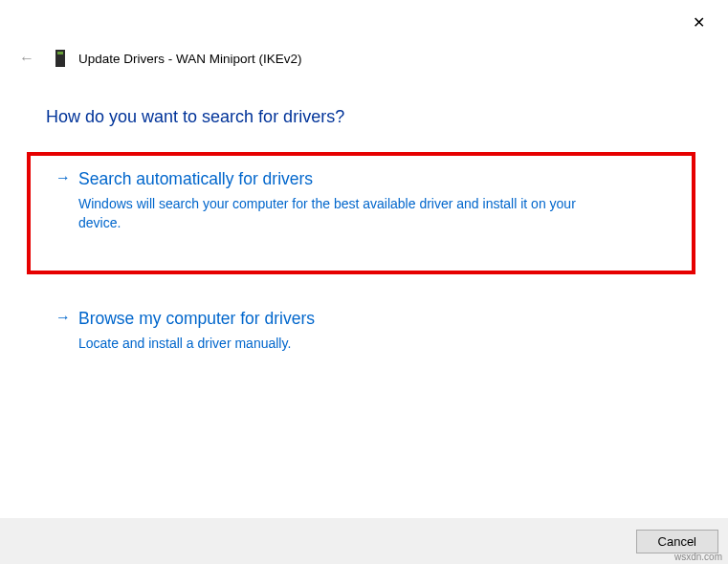 This screenshot has width=728, height=564. I want to click on dialog-header: ← Update Drivers - WAN Miniport (IKEv2), so click(364, 34).